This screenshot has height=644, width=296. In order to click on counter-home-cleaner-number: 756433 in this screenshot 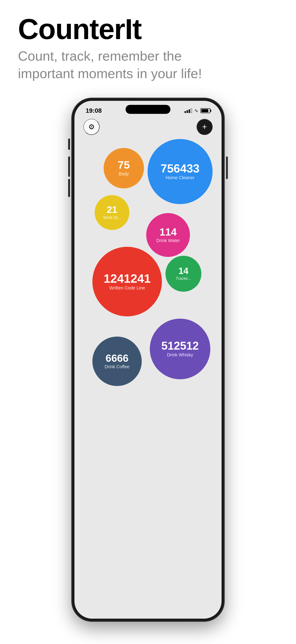, I will do `click(180, 168)`.